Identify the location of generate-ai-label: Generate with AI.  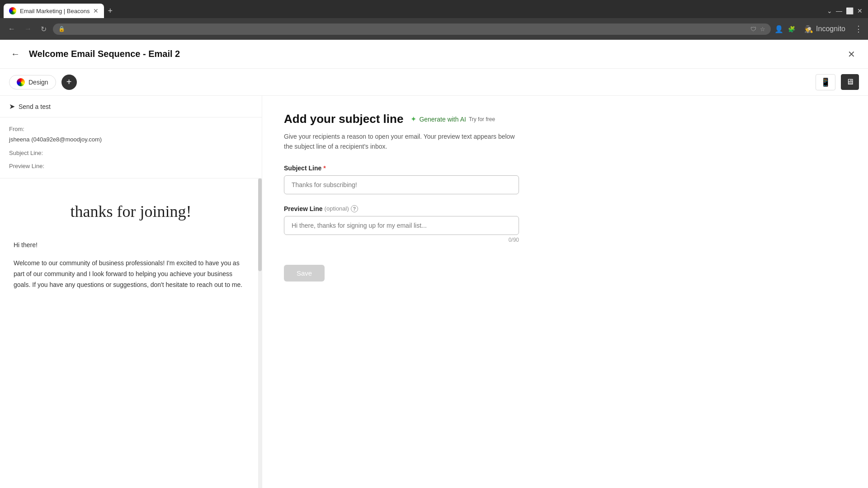
(443, 119).